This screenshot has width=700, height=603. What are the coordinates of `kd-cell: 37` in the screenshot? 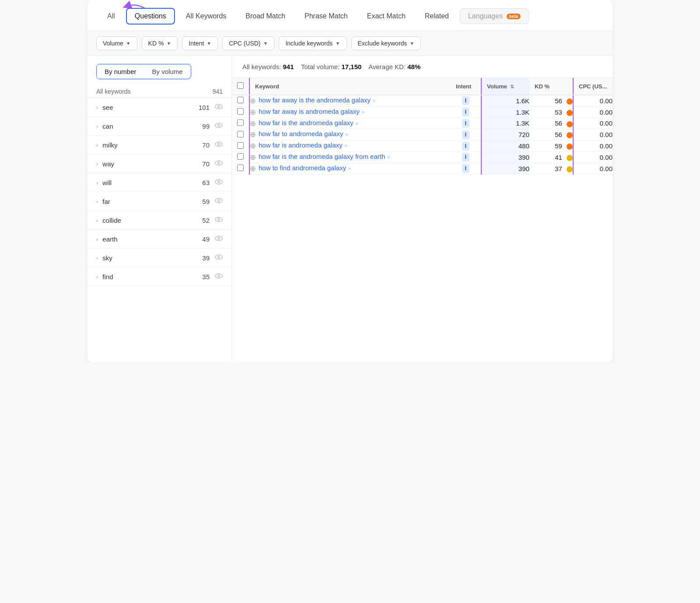 It's located at (551, 168).